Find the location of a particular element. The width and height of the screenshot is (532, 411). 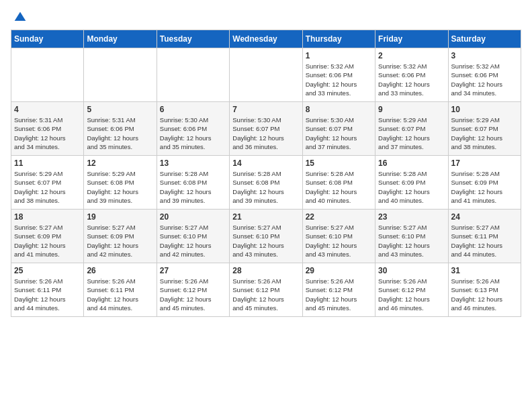

calendar-cell: 15Sunrise: 5:28 AM Sunset: 6:08 PM Dayli… is located at coordinates (339, 183).